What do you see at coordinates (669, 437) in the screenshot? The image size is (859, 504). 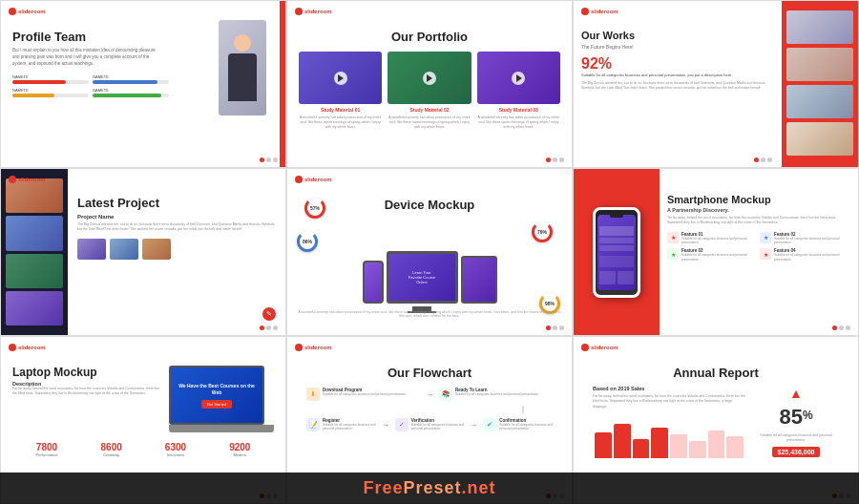 I see `report-chart` at bounding box center [669, 437].